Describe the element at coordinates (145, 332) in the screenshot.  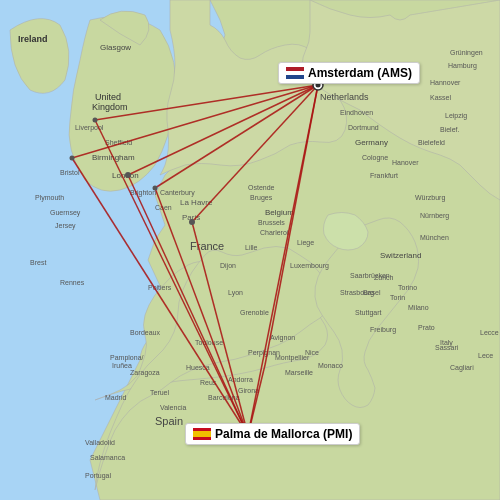
I see `svg-text: Bordeaux` at that location.